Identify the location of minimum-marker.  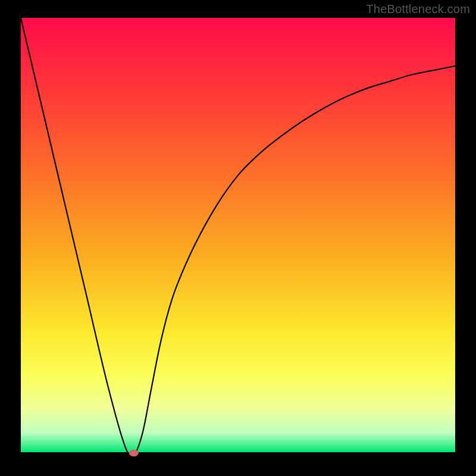
(134, 453).